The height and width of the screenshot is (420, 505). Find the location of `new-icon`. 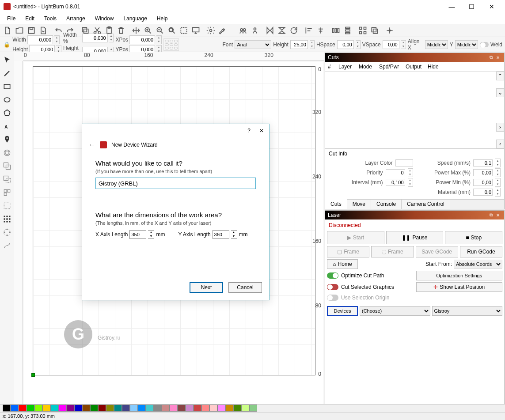

new-icon is located at coordinates (8, 30).